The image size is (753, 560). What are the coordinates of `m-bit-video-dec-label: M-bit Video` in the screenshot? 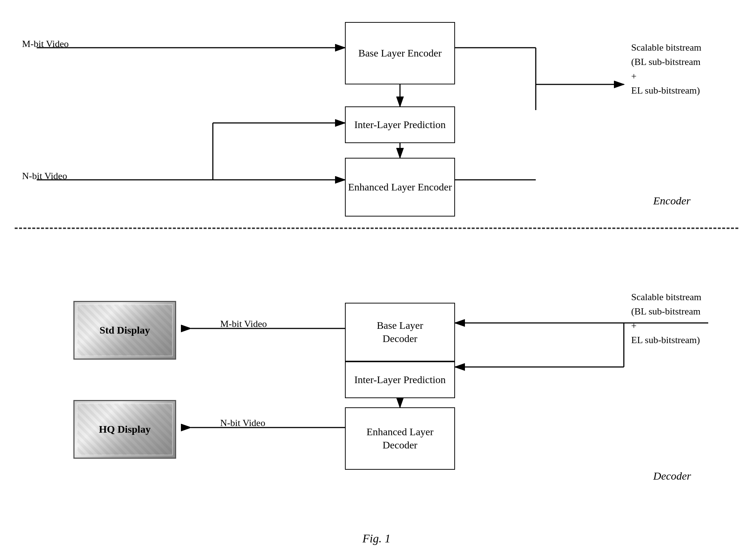 It's located at (244, 324).